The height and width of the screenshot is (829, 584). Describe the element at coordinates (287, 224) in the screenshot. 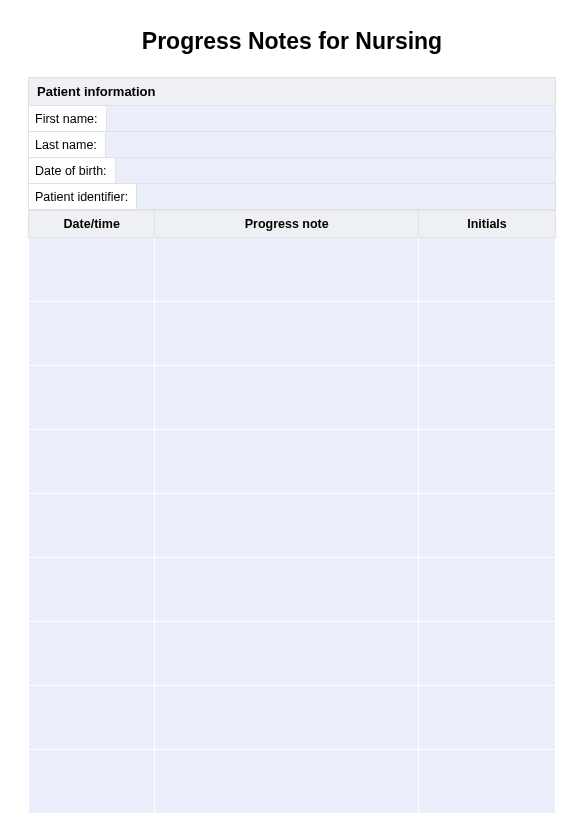

I see `header-note: Progress note` at that location.